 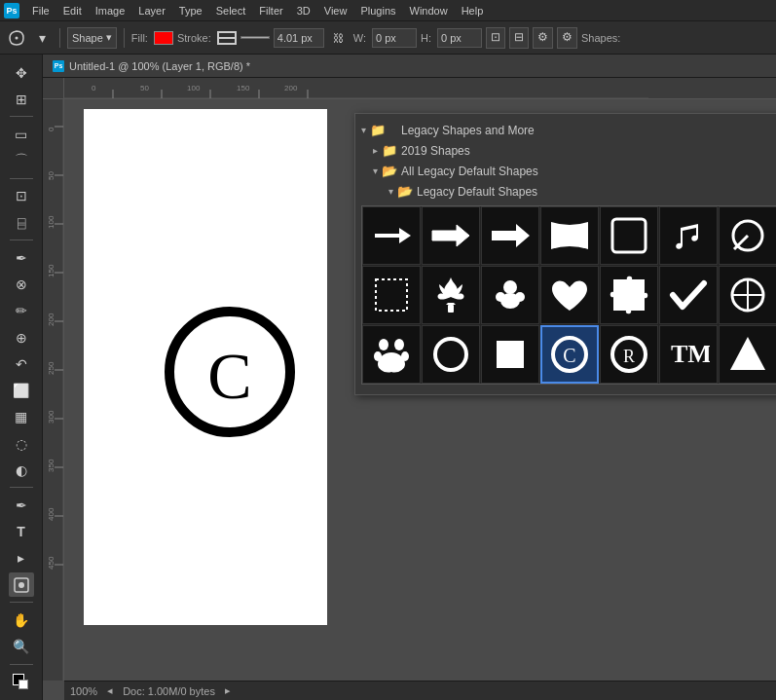 I want to click on h-label: H:, so click(x=426, y=38).